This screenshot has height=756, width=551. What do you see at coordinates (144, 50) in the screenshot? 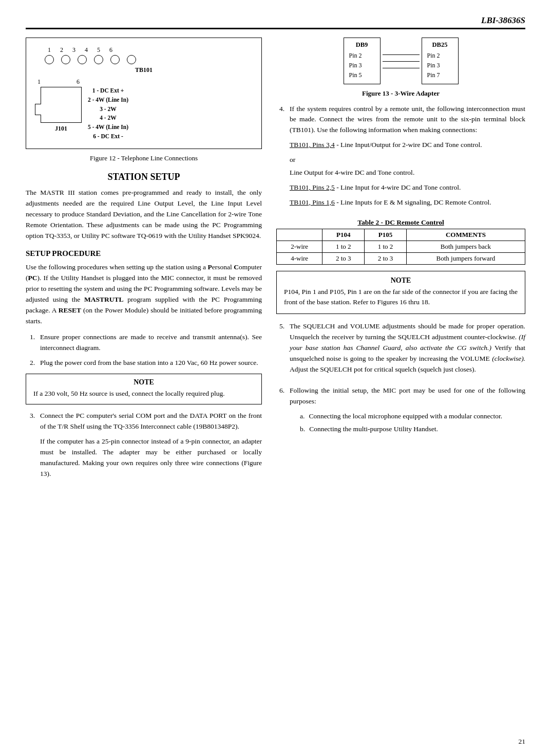
I see `pin-numbers-row: 1 2 3 4 5 6` at bounding box center [144, 50].